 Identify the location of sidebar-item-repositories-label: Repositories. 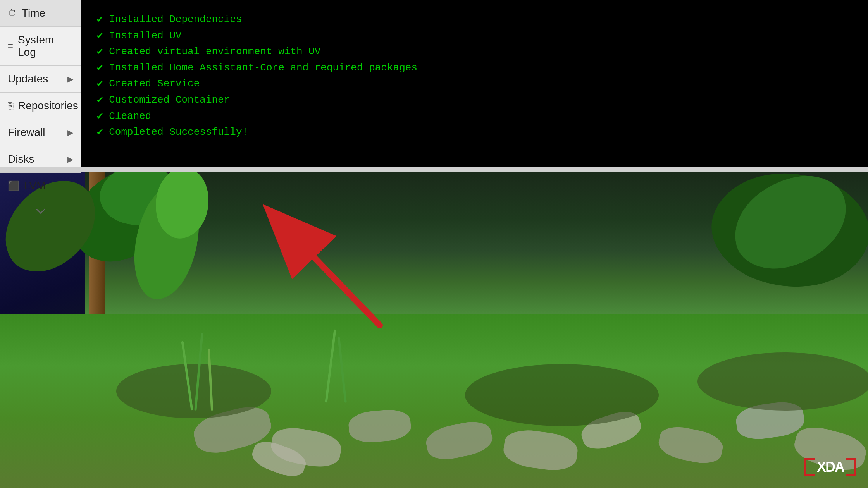
(48, 106).